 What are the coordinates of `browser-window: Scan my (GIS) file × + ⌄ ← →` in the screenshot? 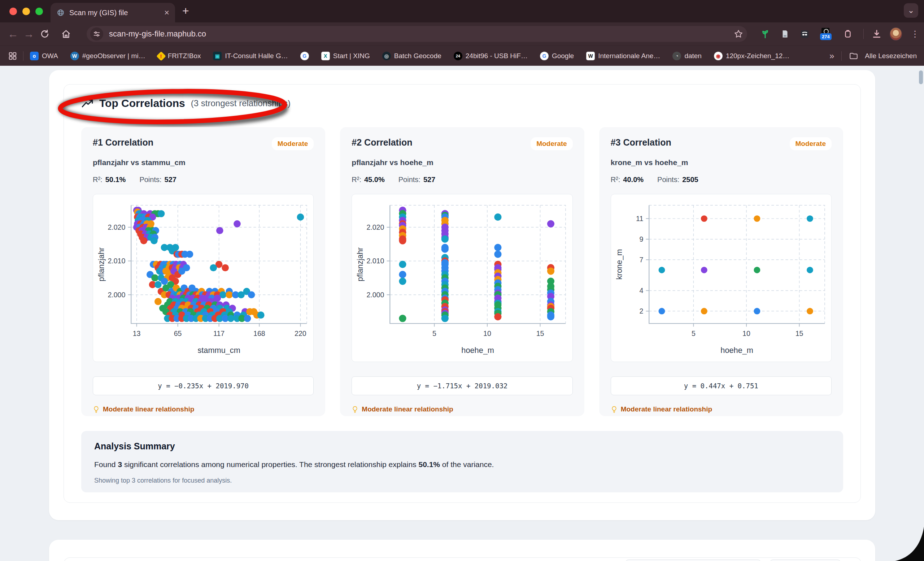 It's located at (462, 33).